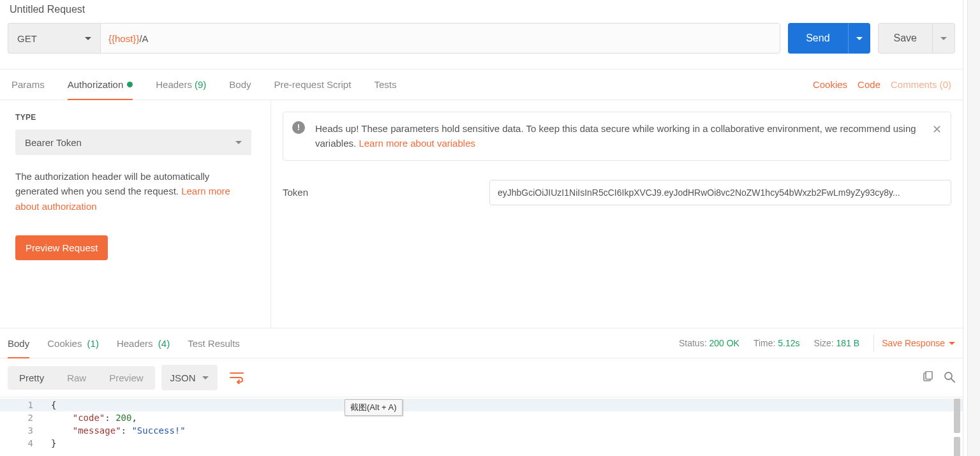  I want to click on resp-tab-cookies: Cookies (1), so click(73, 343).